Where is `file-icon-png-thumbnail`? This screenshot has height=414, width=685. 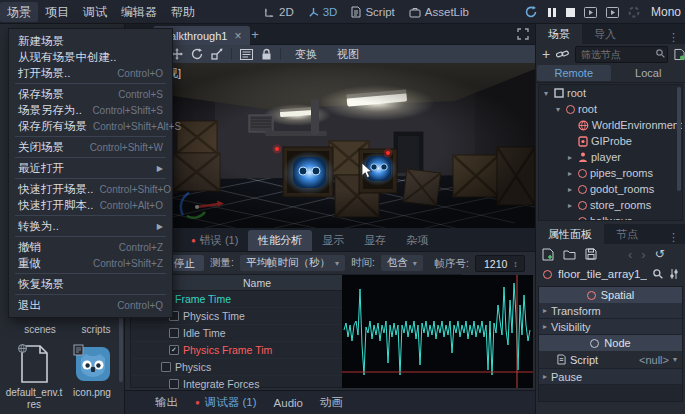
file-icon-png-thumbnail is located at coordinates (92, 363).